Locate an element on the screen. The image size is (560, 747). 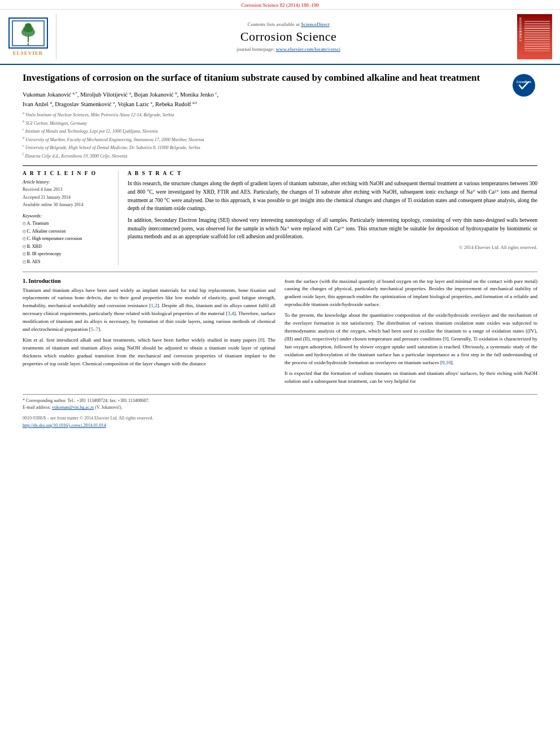
body-left-column: 1. Introduction Titanium and titanium al… is located at coordinates (149, 333).